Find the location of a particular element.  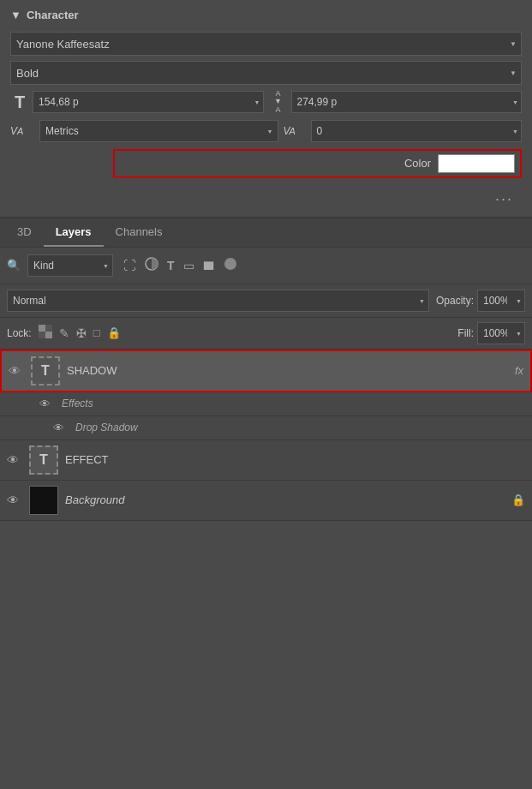

tab-layers: Layers is located at coordinates (74, 233).